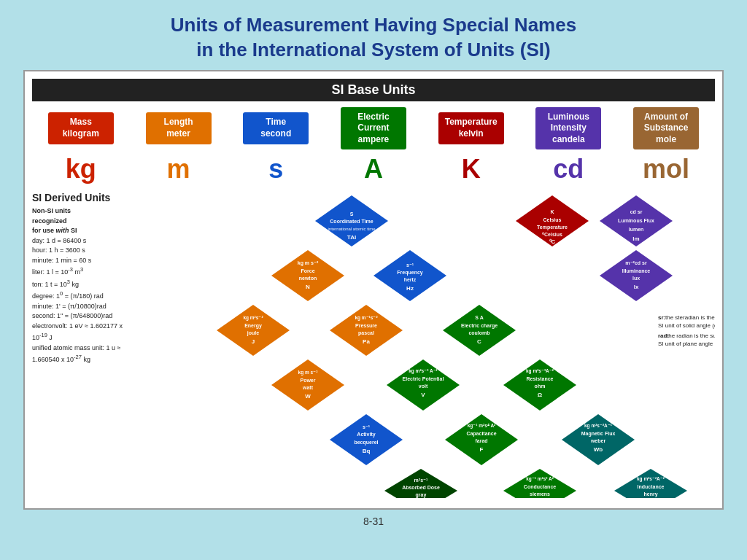 This screenshot has height=560, width=747. What do you see at coordinates (540, 487) in the screenshot?
I see `svg-text: Conductance` at bounding box center [540, 487].